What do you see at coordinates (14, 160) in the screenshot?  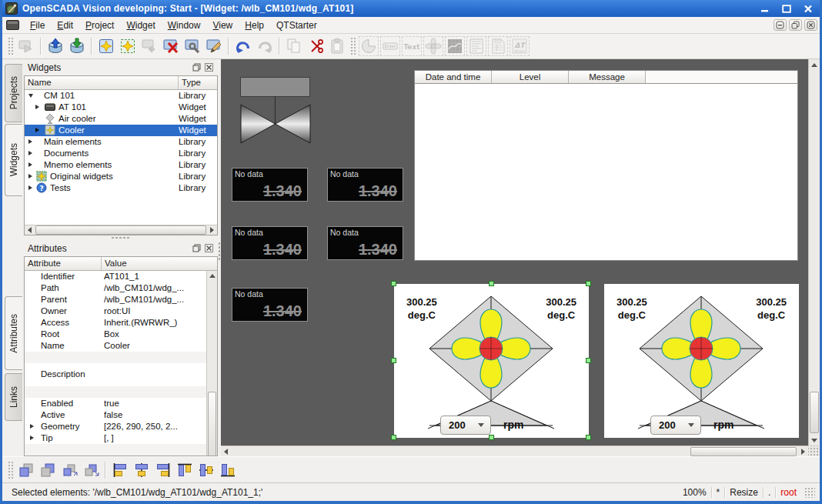 I see `tab-widgets: Widgets` at bounding box center [14, 160].